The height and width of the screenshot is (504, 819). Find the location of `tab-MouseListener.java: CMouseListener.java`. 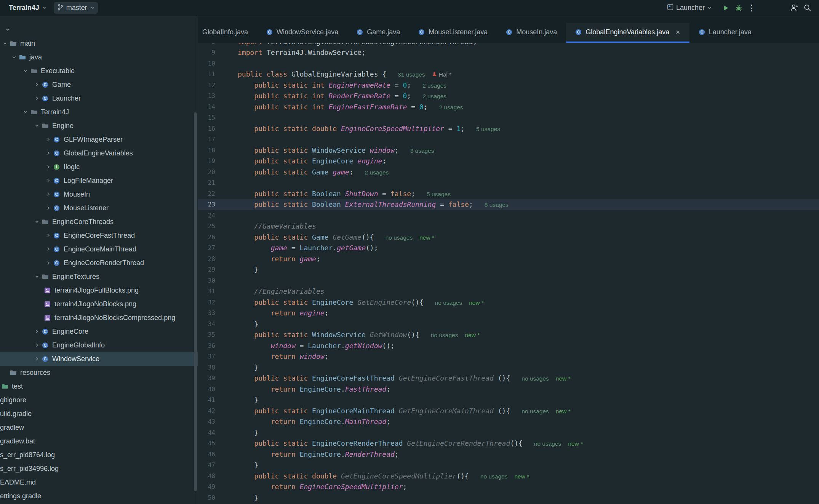

tab-MouseListener.java: CMouseListener.java is located at coordinates (453, 33).